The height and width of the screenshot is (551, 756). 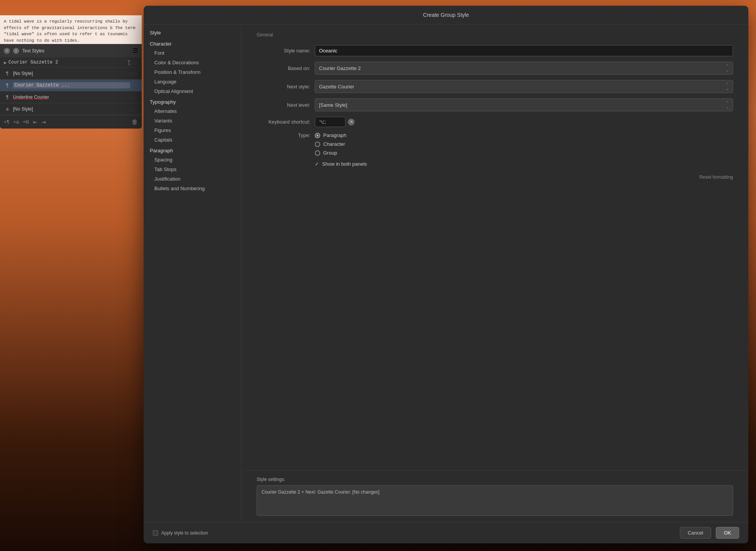 I want to click on close-icon: ✕, so click(x=7, y=51).